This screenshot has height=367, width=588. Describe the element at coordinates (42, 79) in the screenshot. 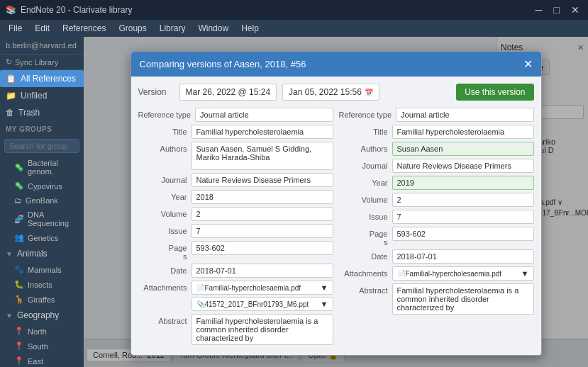

I see `sidebar-item-all-references: 📋 All References` at that location.